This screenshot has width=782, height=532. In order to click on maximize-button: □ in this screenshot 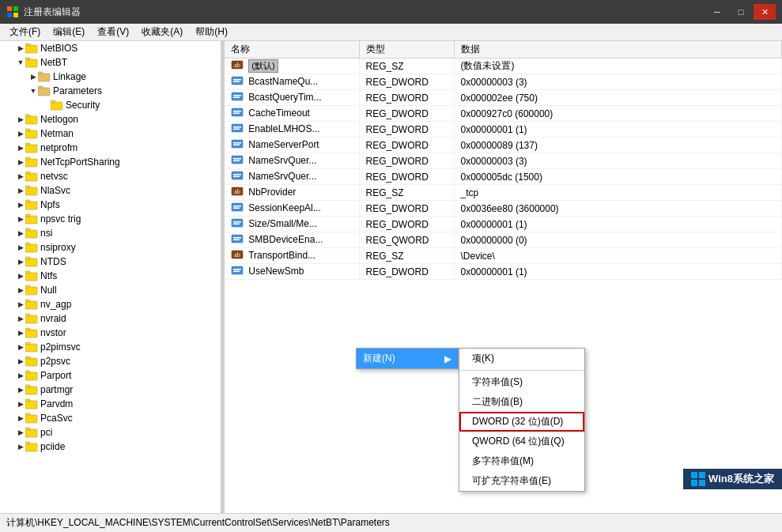, I will do `click(741, 12)`.